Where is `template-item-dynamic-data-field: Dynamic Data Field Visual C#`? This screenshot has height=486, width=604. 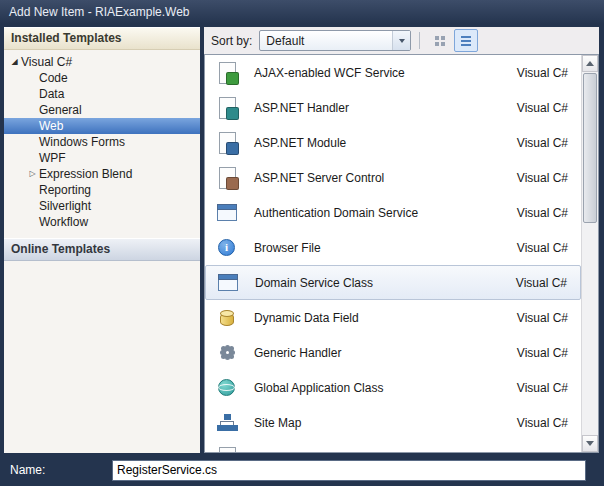 template-item-dynamic-data-field: Dynamic Data Field Visual C# is located at coordinates (393, 318).